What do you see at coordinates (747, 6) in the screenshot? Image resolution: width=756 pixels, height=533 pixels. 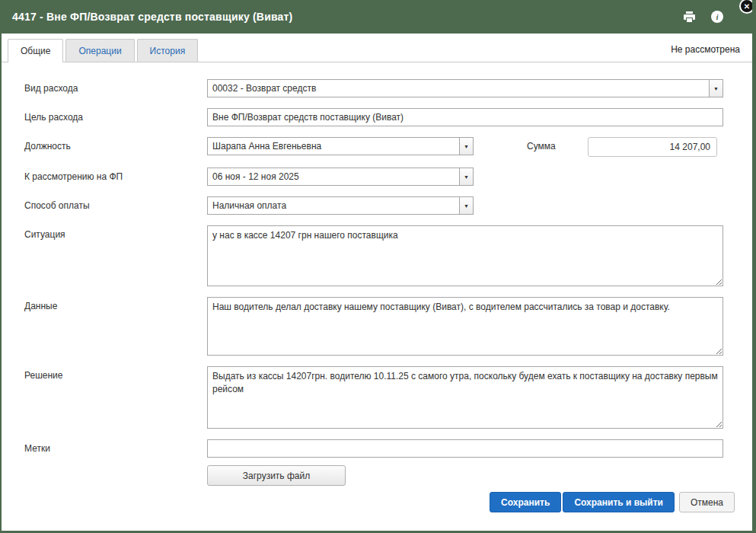 I see `close-icon: ✕` at bounding box center [747, 6].